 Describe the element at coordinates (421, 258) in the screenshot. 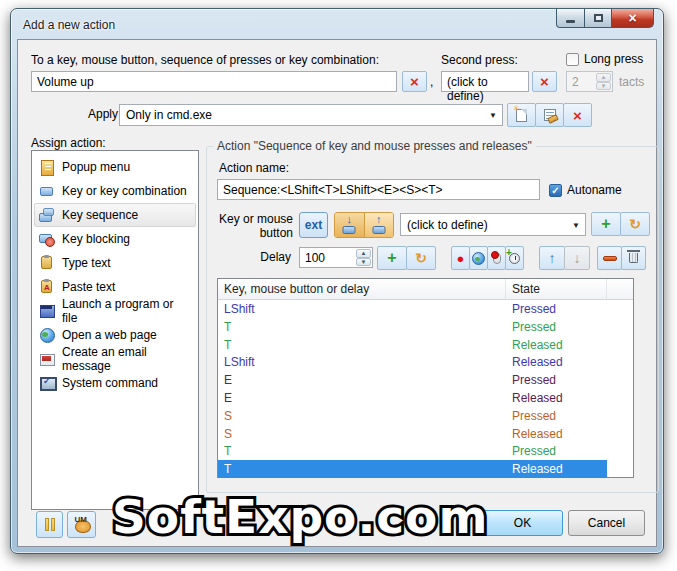

I see `replace-delay-button: ↻` at that location.